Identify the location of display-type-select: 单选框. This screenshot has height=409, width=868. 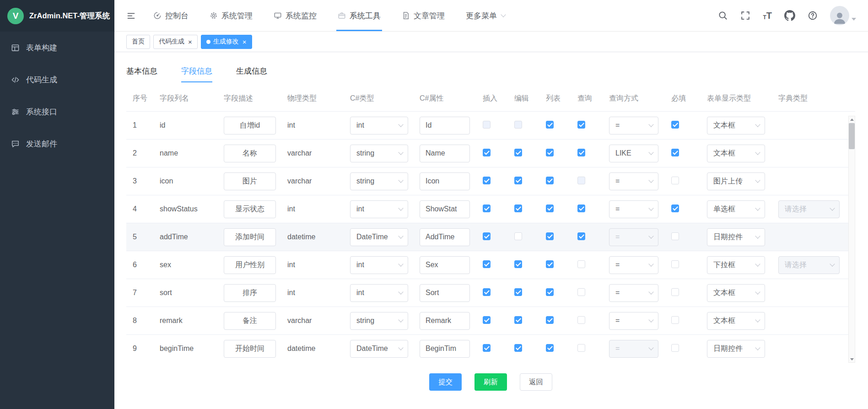
(736, 210).